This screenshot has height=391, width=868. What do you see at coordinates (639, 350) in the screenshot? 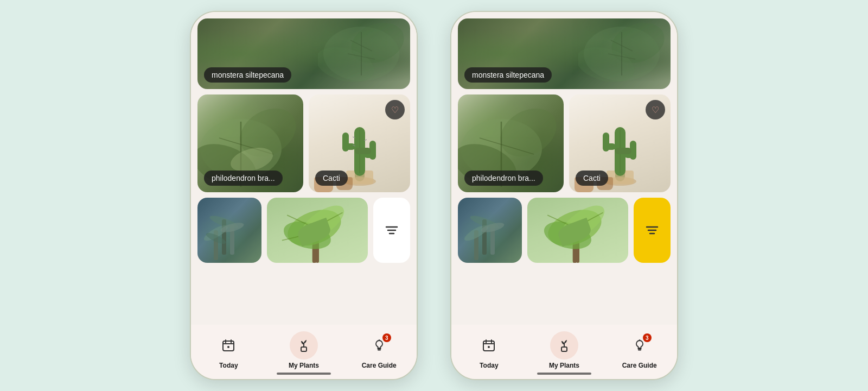
I see `nav-careguide-right: 3 Care Guide` at bounding box center [639, 350].